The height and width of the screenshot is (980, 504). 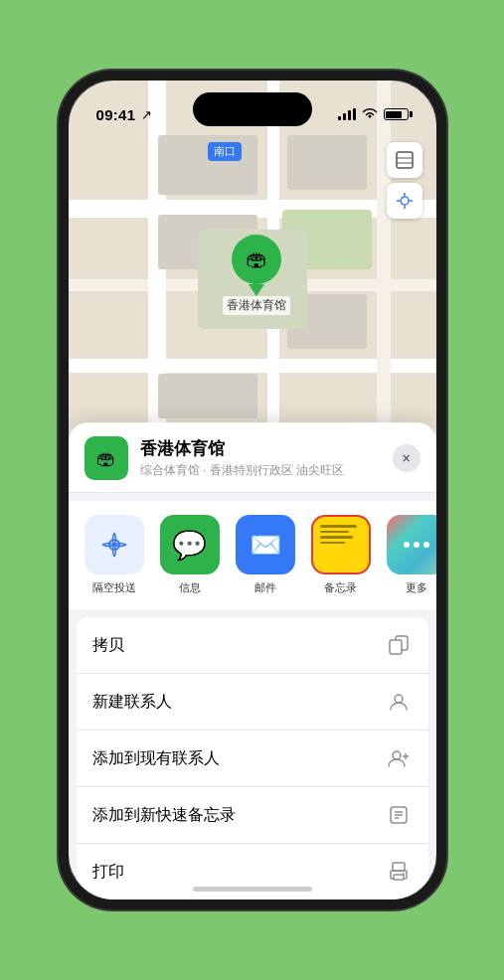 I want to click on action-add-notes: 添加到新快速备忘录, so click(x=252, y=815).